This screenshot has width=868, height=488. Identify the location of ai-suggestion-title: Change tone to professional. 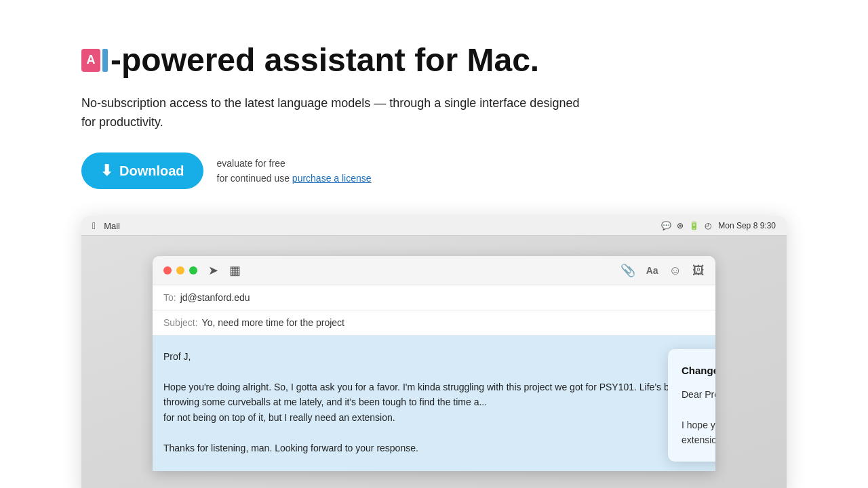
(698, 371).